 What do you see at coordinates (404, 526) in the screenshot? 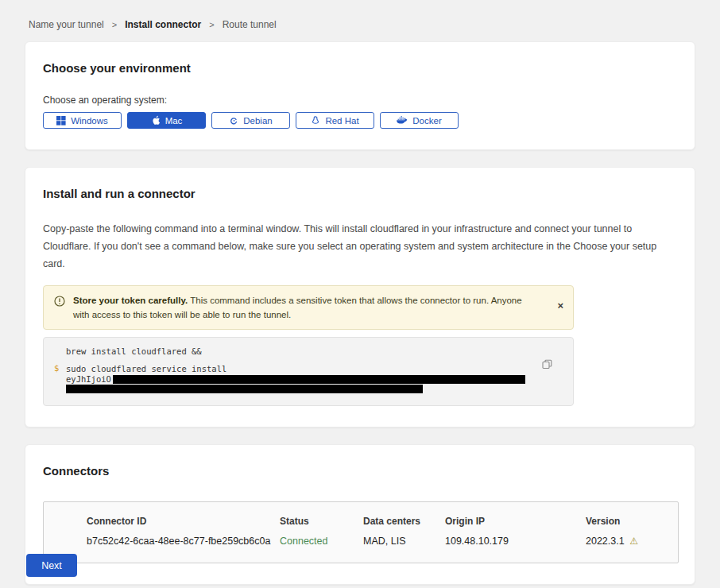
I see `column-header-data-centers: Data centers` at bounding box center [404, 526].